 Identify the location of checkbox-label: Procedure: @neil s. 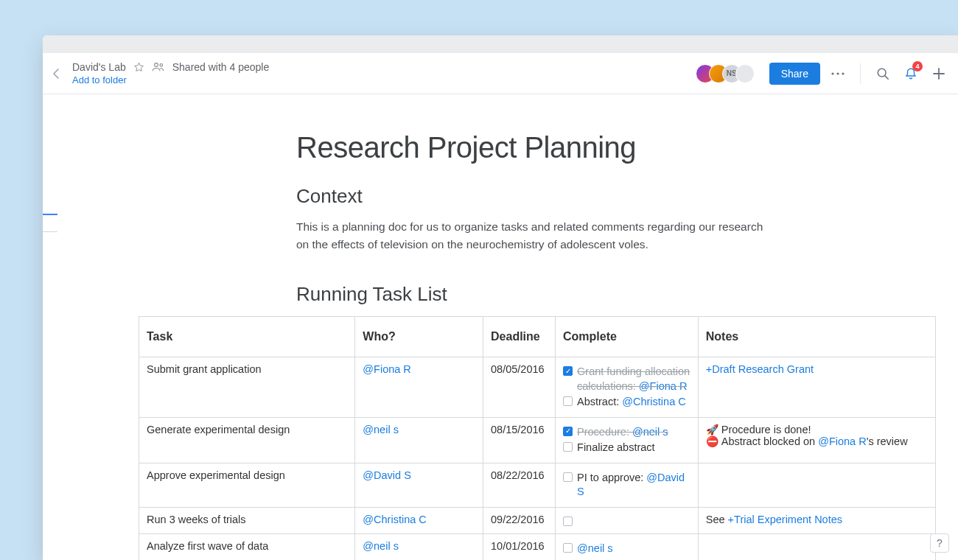
(623, 433).